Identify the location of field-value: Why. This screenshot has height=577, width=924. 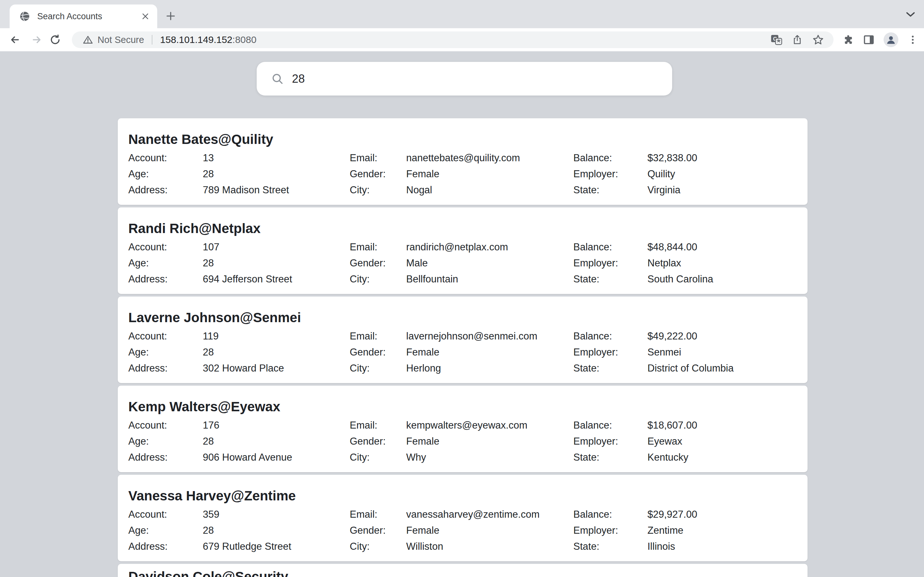
(416, 458).